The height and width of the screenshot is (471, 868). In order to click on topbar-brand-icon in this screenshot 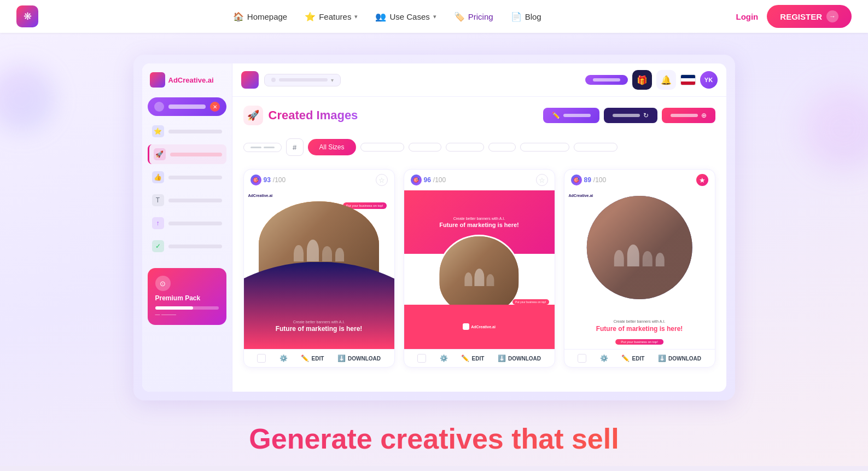, I will do `click(250, 80)`.